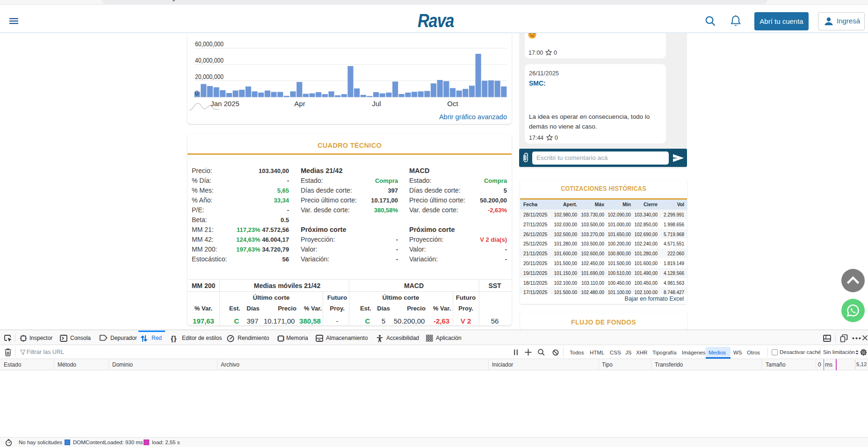  What do you see at coordinates (473, 117) in the screenshot?
I see `svg-text: Abrir gráfico avanzado` at bounding box center [473, 117].